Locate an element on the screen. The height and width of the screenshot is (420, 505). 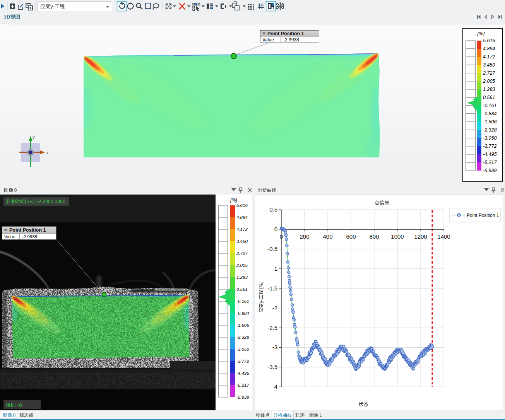
svg-text: -0.5 is located at coordinates (272, 249).